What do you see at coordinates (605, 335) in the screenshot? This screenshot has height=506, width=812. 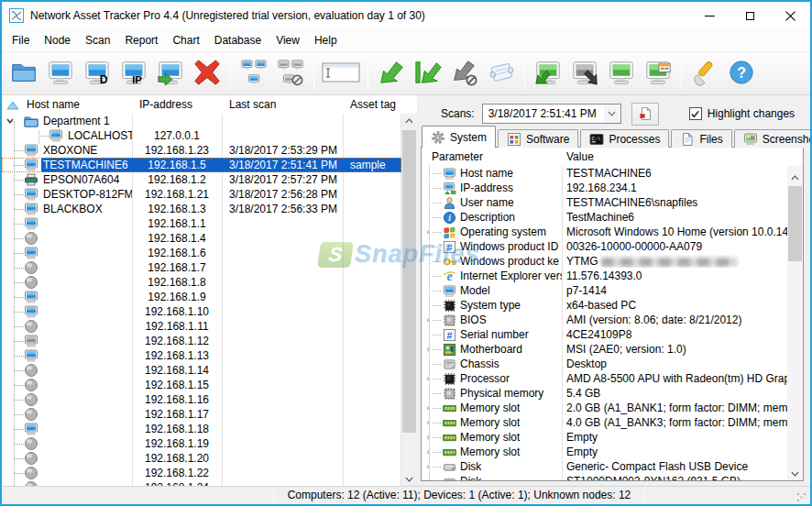 I see `parameter-row: #Serial number4CE24109P8` at bounding box center [605, 335].